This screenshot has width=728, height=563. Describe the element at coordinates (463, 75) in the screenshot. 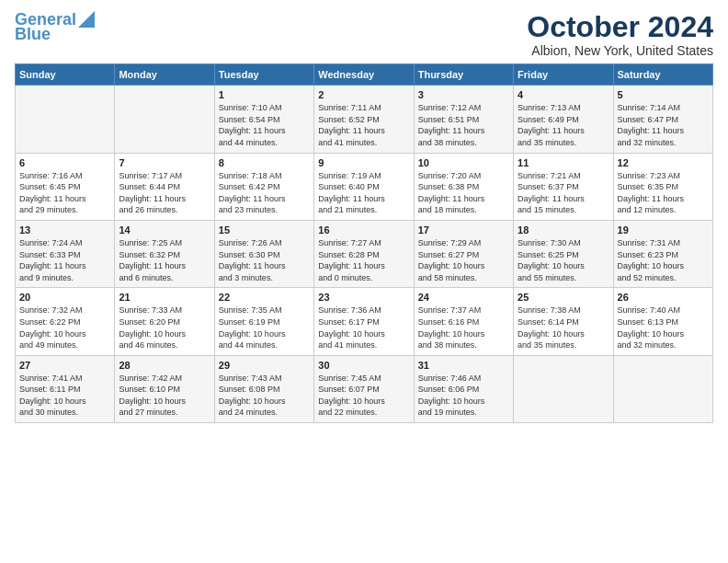

I see `day-header-thursday: Thursday` at that location.